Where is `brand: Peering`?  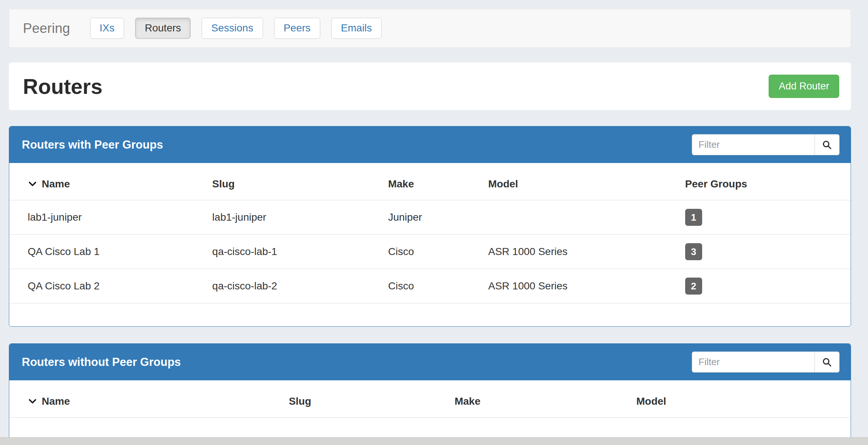 brand: Peering is located at coordinates (47, 28).